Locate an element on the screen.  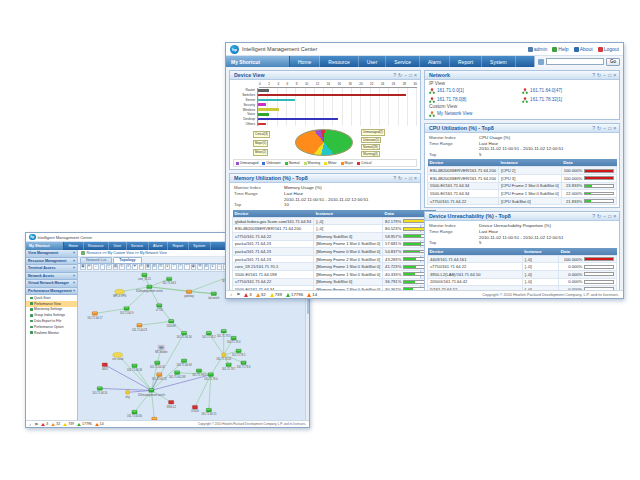
sidebar-section-performance-management: Performance Management» is located at coordinates (52, 292).